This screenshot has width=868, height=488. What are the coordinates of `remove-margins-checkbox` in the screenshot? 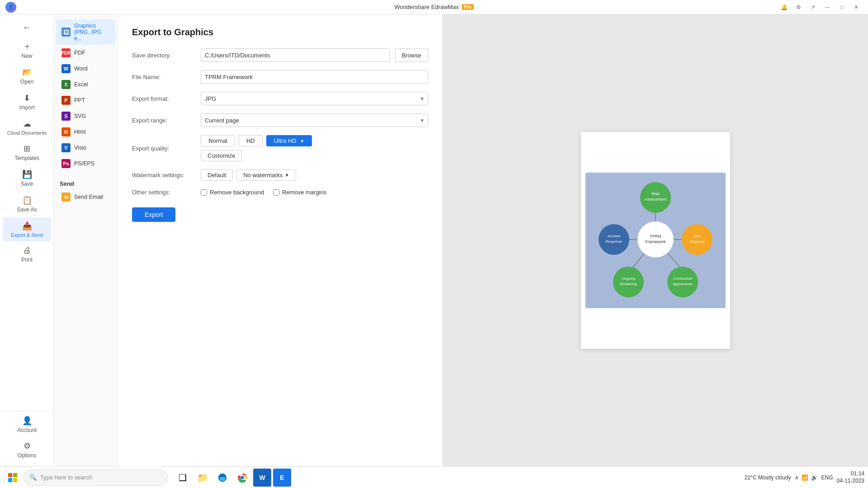 It's located at (276, 192).